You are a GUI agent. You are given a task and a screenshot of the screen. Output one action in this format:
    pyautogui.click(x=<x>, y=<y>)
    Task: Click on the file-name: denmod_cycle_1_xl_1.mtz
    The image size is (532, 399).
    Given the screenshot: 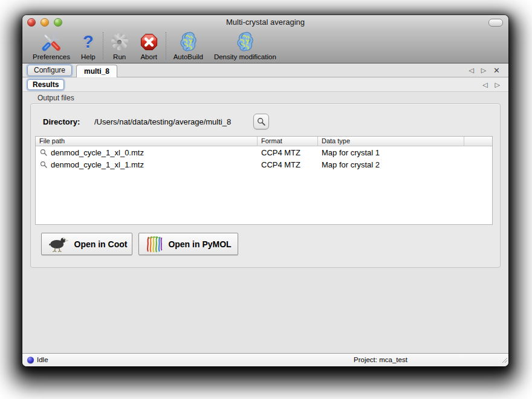 What is the action you would take?
    pyautogui.click(x=97, y=164)
    